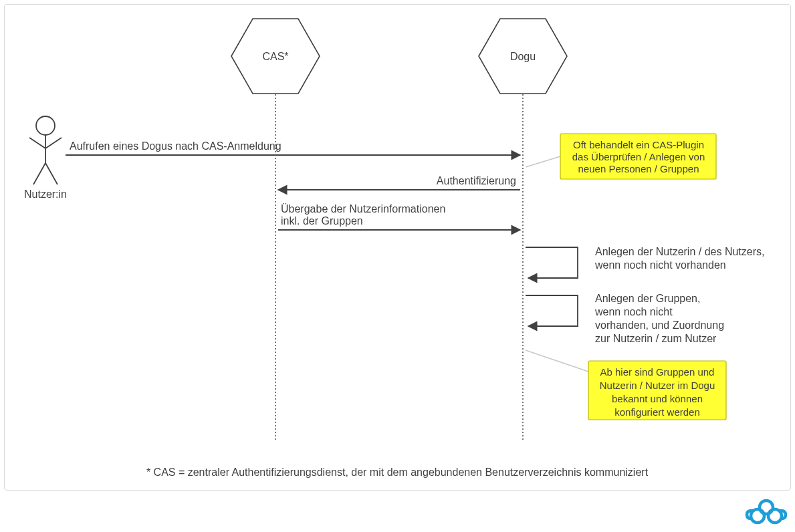 The image size is (795, 532). Describe the element at coordinates (661, 265) in the screenshot. I see `label-self1-l2: wenn noch nicht vorhanden` at that location.